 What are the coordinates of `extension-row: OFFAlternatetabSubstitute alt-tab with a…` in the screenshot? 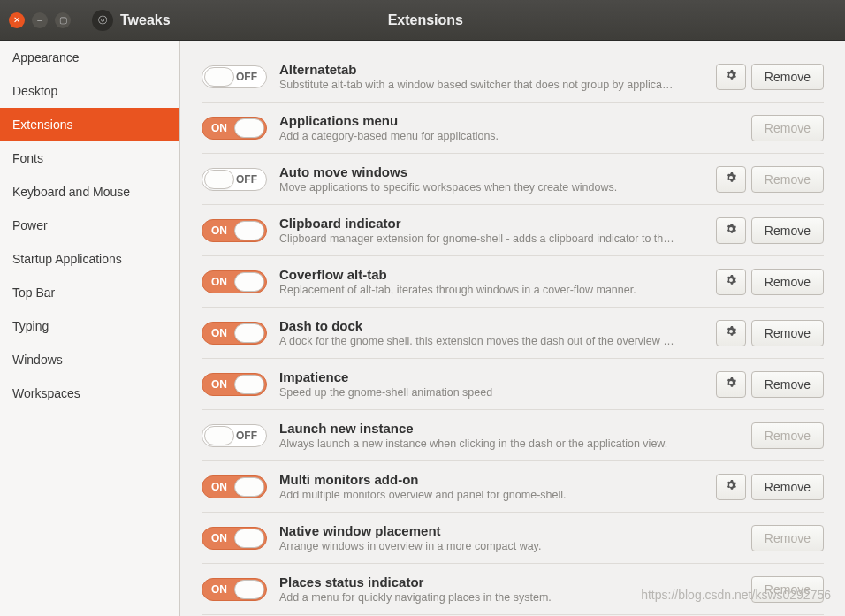 It's located at (513, 79).